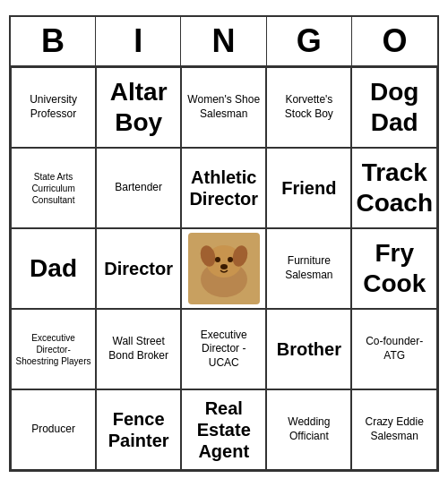 The width and height of the screenshot is (448, 487). What do you see at coordinates (394, 269) in the screenshot?
I see `cell-text-14: Fry Cook` at bounding box center [394, 269].